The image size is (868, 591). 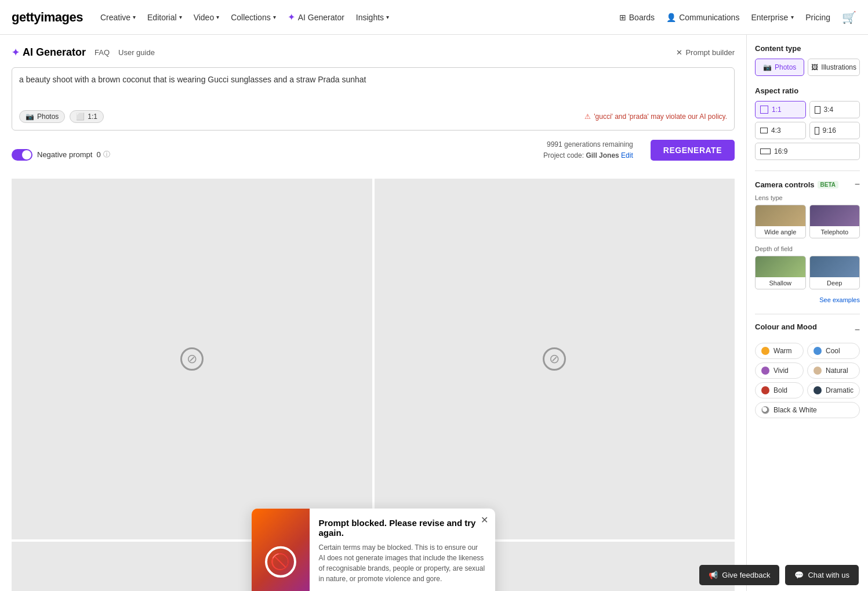 What do you see at coordinates (772, 17) in the screenshot?
I see `nav-enterprise: Enterprise ▾` at bounding box center [772, 17].